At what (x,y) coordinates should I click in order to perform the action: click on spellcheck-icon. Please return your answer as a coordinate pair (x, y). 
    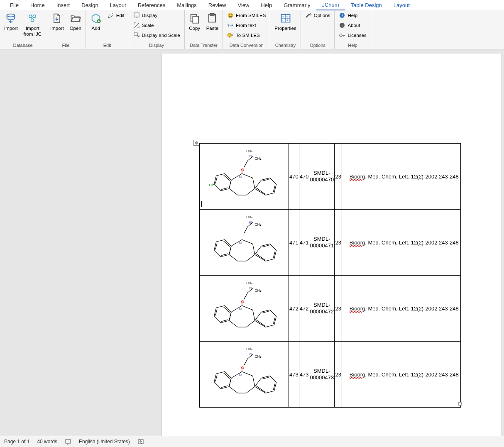
    Looking at the image, I should click on (68, 442).